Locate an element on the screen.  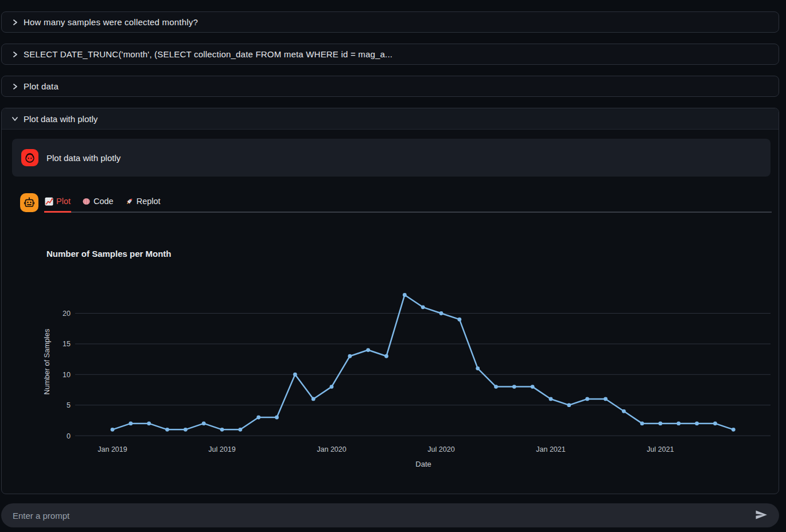
chevron-down-icon is located at coordinates (15, 119).